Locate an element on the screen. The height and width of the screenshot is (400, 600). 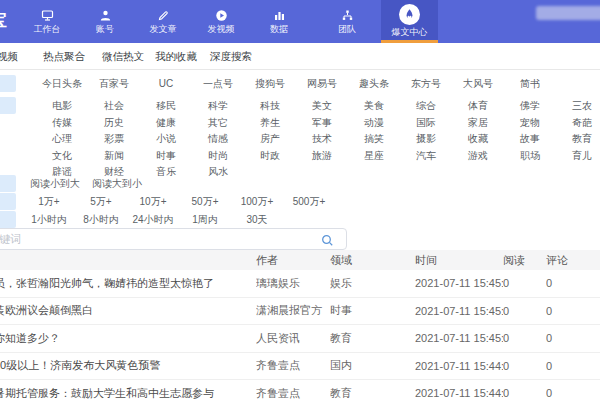
category-option: 新闻 is located at coordinates (114, 156).